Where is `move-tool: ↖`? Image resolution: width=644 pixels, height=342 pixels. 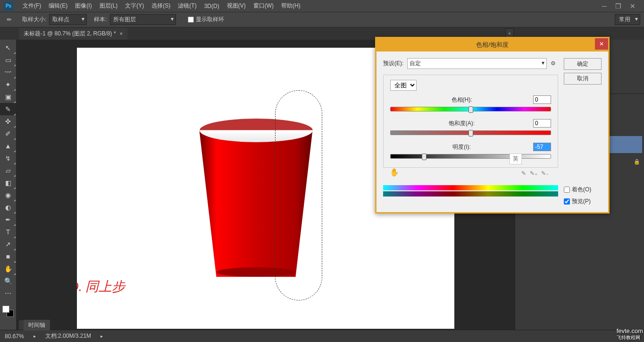
move-tool: ↖ is located at coordinates (8, 48).